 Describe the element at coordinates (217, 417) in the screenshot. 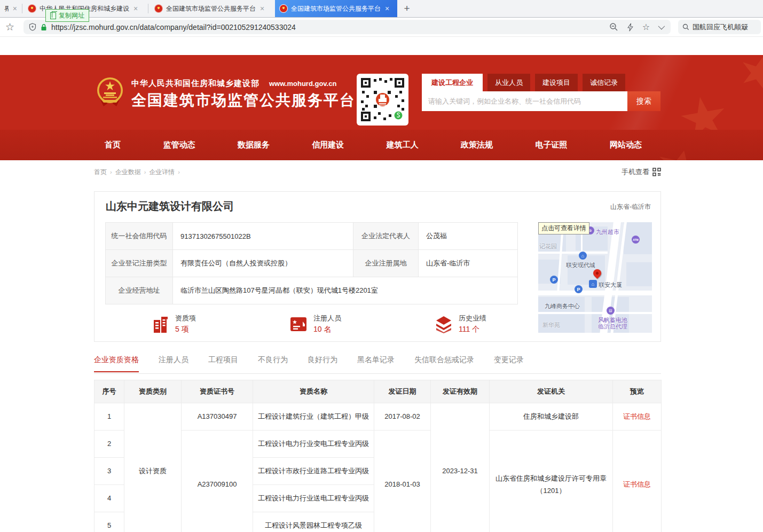

I see `cert-no: A137030497` at that location.